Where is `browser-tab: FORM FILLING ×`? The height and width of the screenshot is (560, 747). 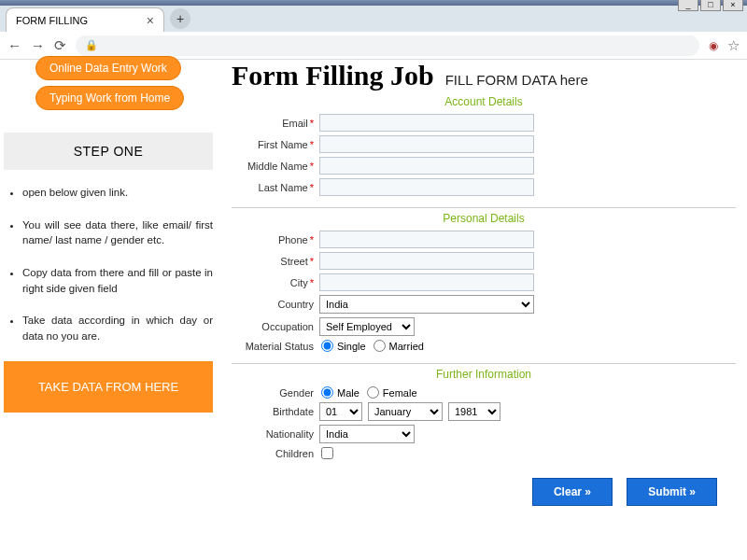
browser-tab: FORM FILLING × is located at coordinates (85, 20).